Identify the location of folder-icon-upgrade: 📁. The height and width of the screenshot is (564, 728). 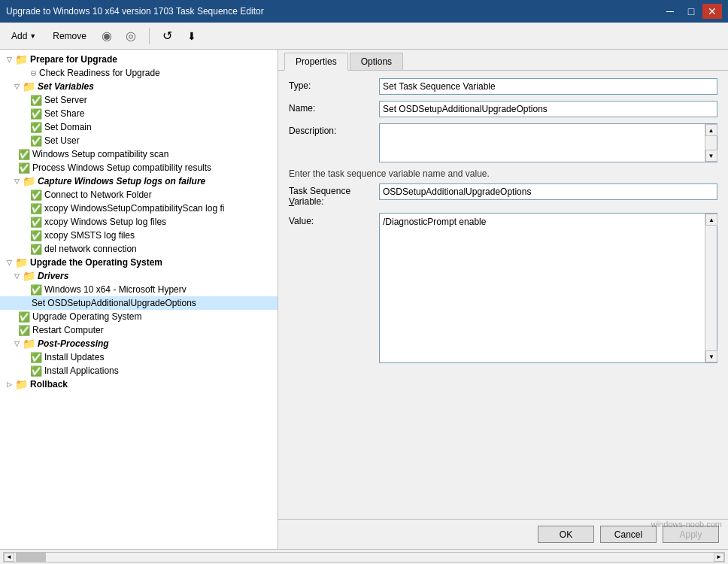
(21, 262).